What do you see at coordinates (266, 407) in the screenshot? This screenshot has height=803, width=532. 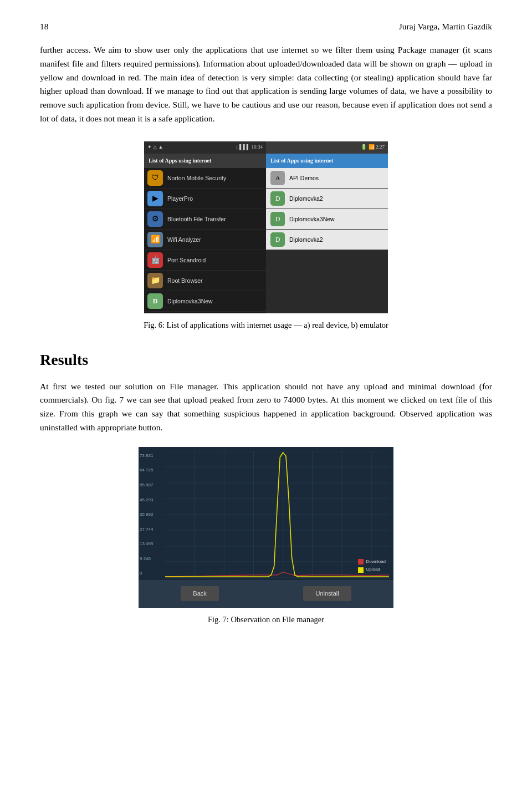 I see `paragraph-2: At first we tested our solution on File …` at bounding box center [266, 407].